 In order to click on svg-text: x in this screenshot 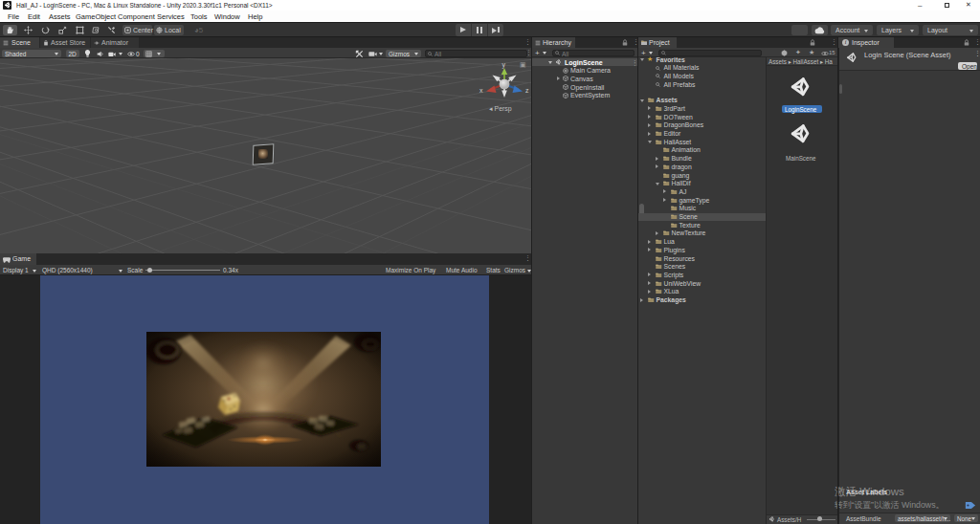, I will do `click(481, 90)`.